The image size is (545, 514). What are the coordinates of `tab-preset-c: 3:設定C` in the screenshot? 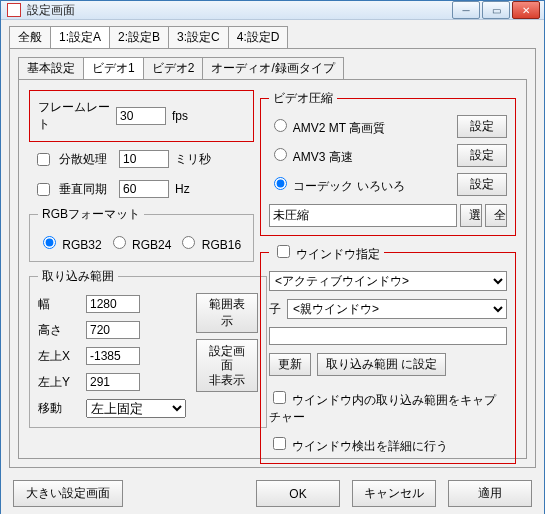 It's located at (198, 37).